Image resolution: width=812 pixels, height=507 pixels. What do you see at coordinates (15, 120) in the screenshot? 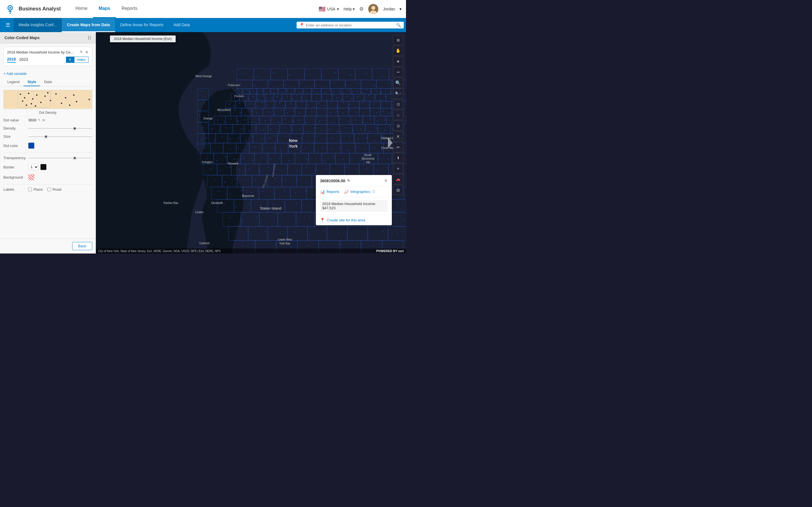
I see `dot-value-label: Dot value` at bounding box center [15, 120].